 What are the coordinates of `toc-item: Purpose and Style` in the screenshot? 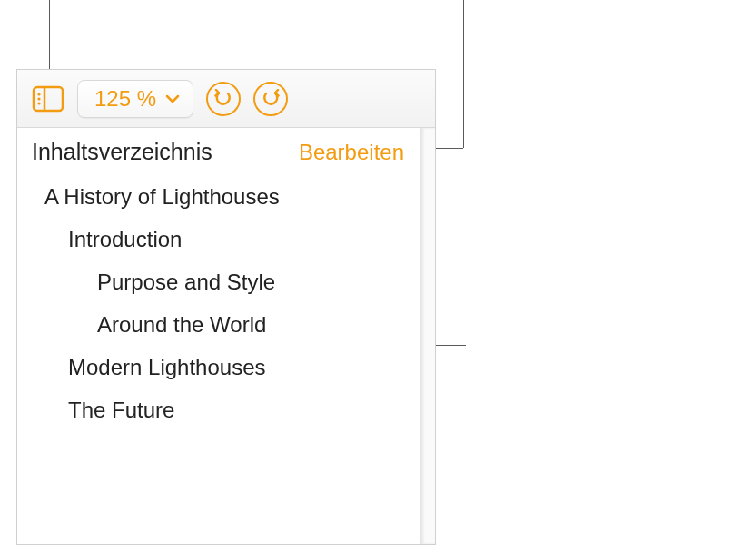 It's located at (219, 283).